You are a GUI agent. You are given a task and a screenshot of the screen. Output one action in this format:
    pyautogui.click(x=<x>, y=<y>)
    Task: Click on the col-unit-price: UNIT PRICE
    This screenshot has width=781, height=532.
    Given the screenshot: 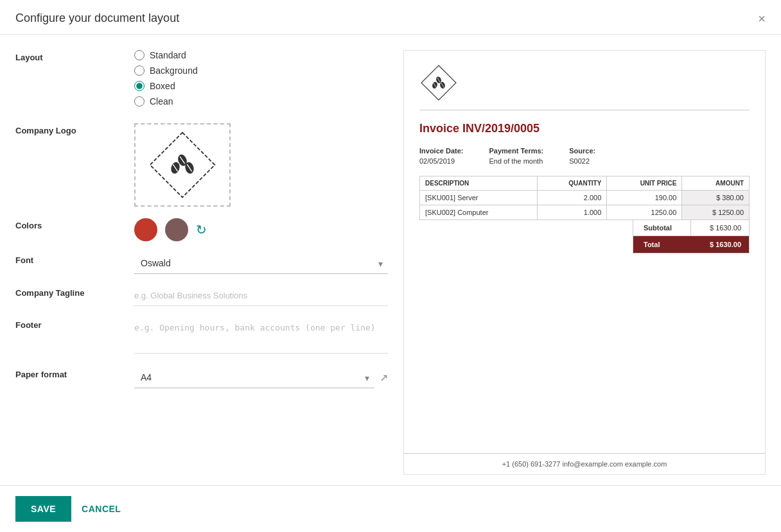 What is the action you would take?
    pyautogui.click(x=645, y=184)
    